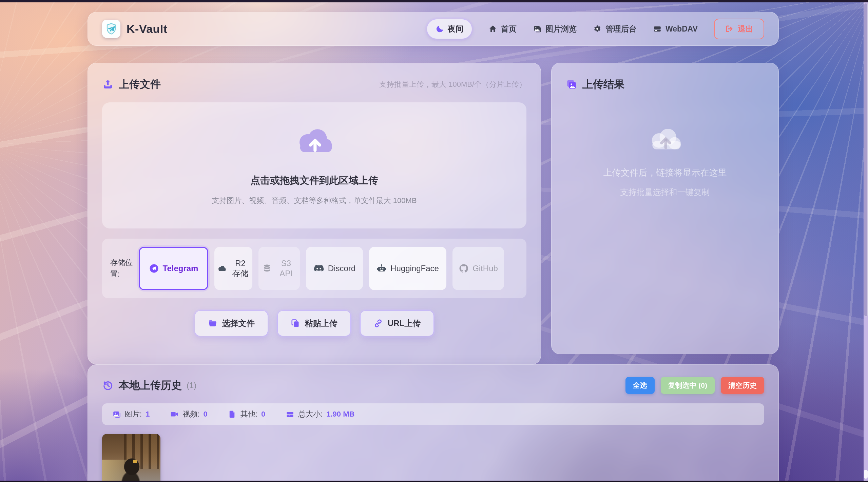  What do you see at coordinates (310, 414) in the screenshot?
I see `stat-label: 总大小:` at bounding box center [310, 414].